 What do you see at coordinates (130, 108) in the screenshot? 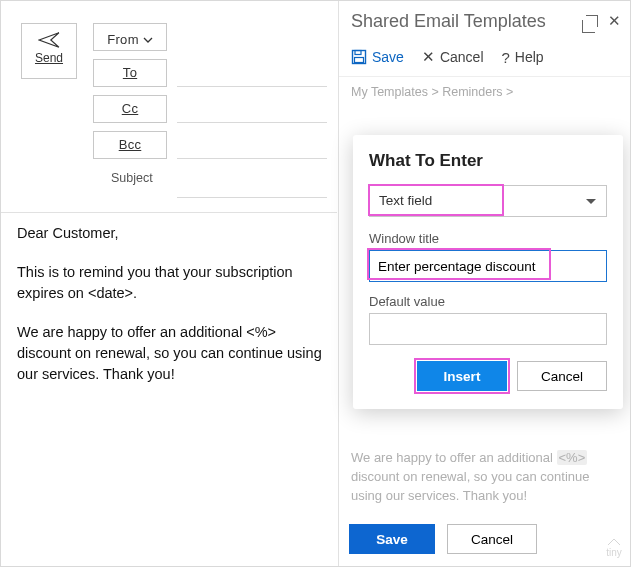
I see `cc-label: Cc` at bounding box center [130, 108].